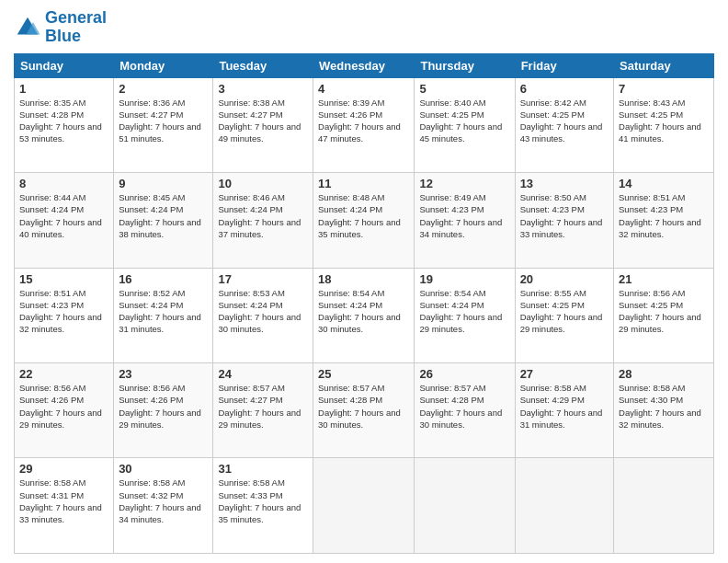 The width and height of the screenshot is (728, 563). I want to click on col-header-monday: Monday, so click(164, 65).